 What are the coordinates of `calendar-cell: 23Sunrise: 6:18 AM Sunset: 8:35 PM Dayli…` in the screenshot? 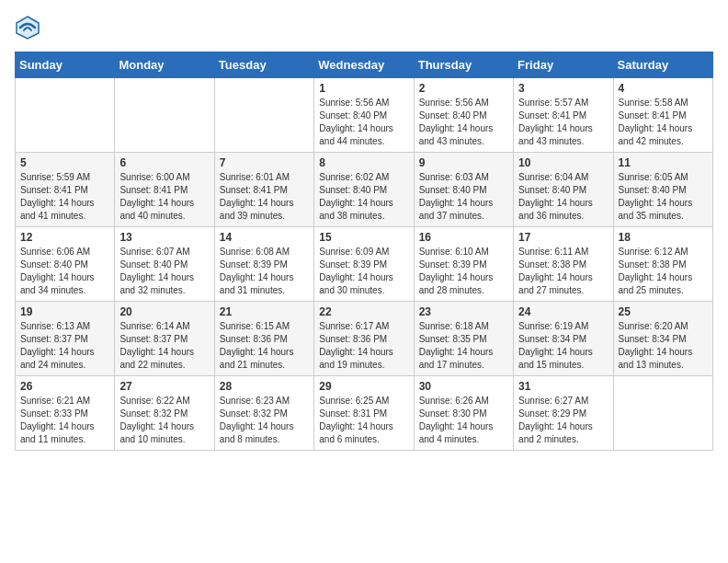 It's located at (463, 339).